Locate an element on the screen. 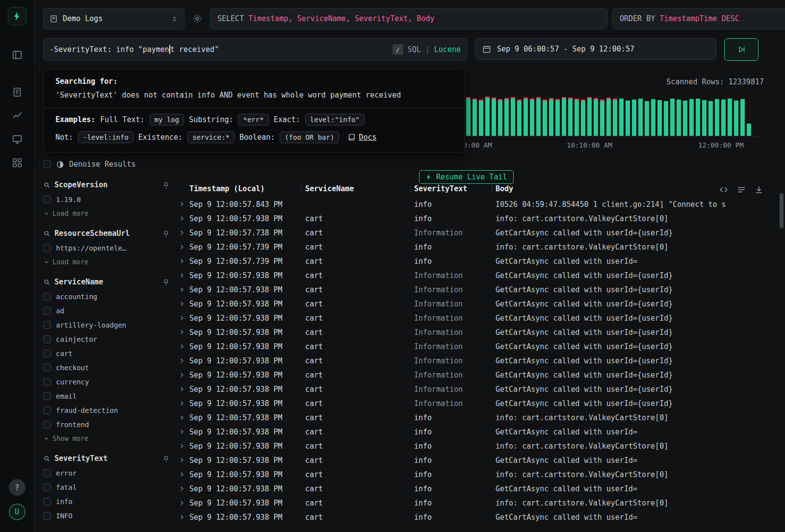 The image size is (785, 532). docs-link: Docs is located at coordinates (362, 137).